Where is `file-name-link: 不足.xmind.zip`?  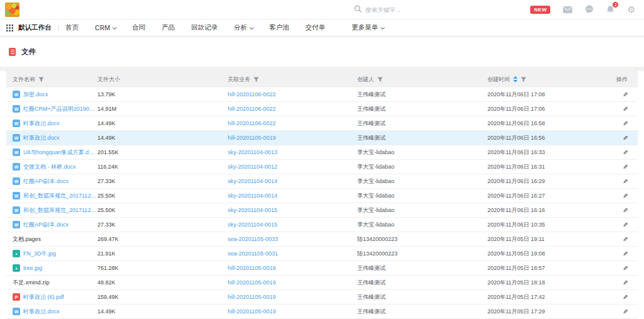 file-name-link: 不足.xmind.zip is located at coordinates (31, 283).